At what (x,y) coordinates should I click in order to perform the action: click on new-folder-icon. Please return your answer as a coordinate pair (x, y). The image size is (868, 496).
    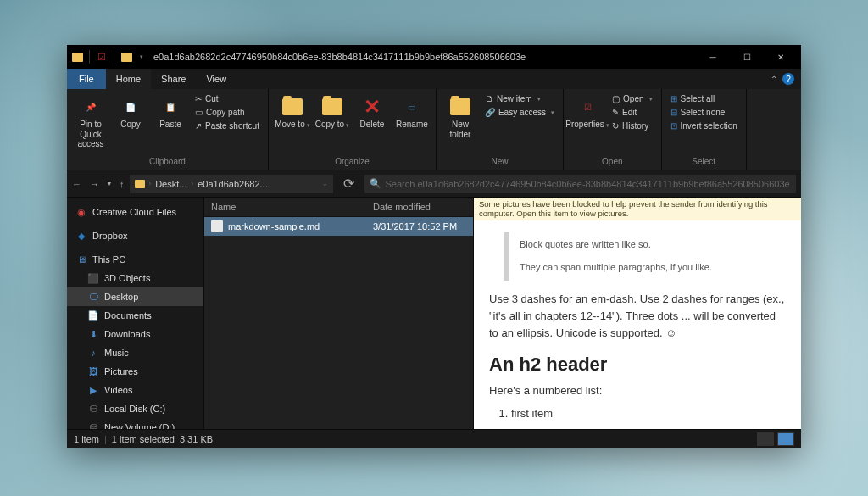
    Looking at the image, I should click on (460, 107).